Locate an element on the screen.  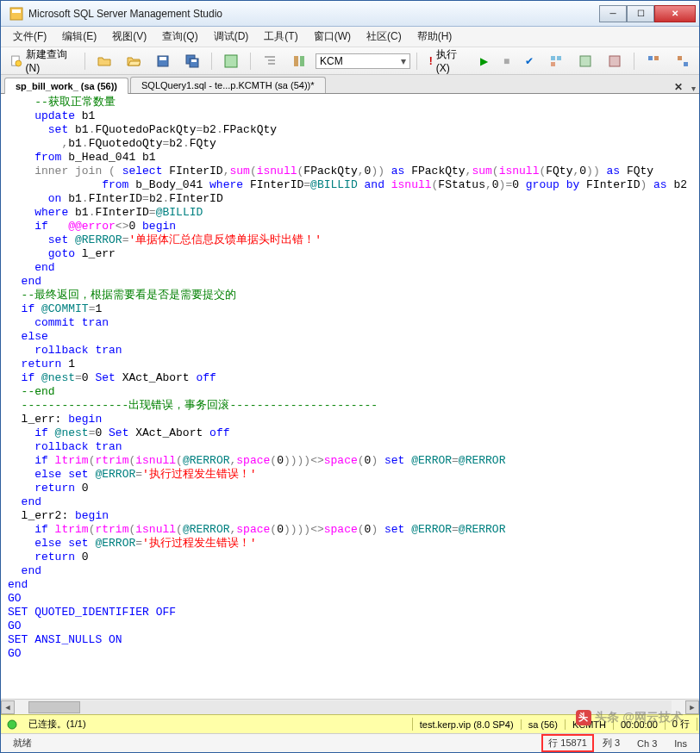
menu-community: 社区(C) is located at coordinates (384, 36).